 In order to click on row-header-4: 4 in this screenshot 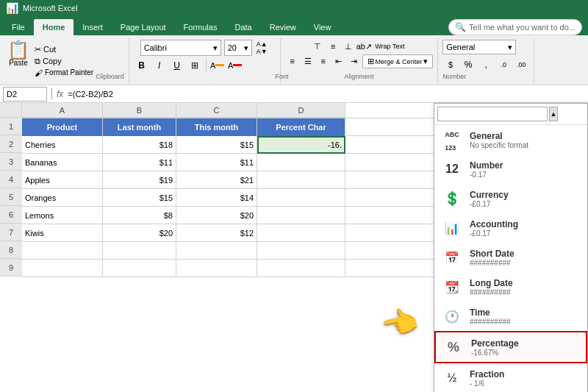, I will do `click(11, 179)`.